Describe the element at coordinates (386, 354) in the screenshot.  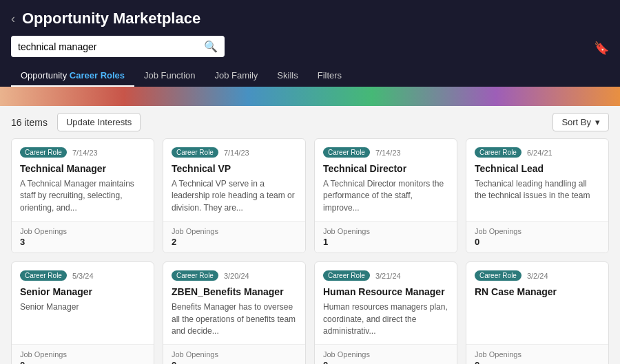
I see `job-openings-label-6: Job Openings` at that location.